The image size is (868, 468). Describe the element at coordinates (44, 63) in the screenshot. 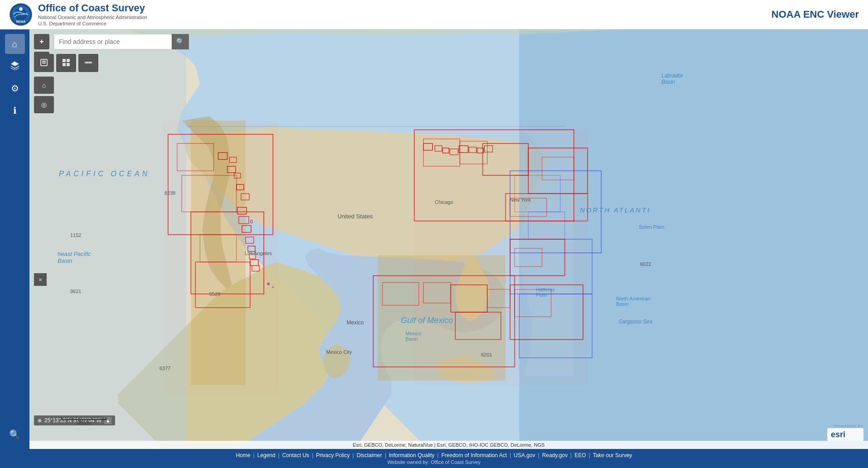

I see `bookmark-button` at that location.